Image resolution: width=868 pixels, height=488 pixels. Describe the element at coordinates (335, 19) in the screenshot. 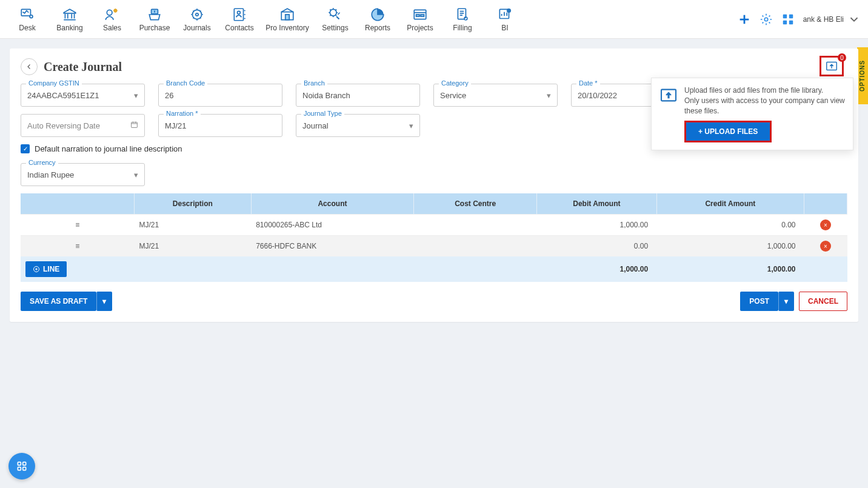

I see `nav-settings: Settings` at that location.